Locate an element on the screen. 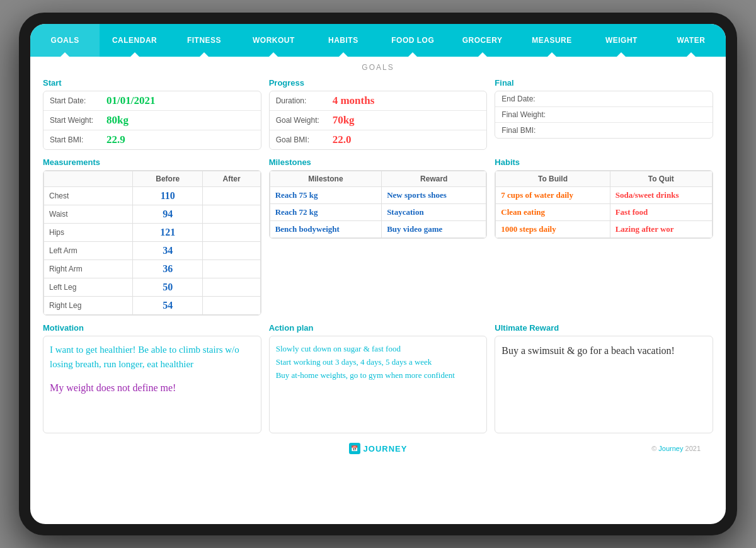 This screenshot has height=548, width=756. ultimate-reward-card: Buy a swimsuit & go for a beach vacation… is located at coordinates (604, 384).